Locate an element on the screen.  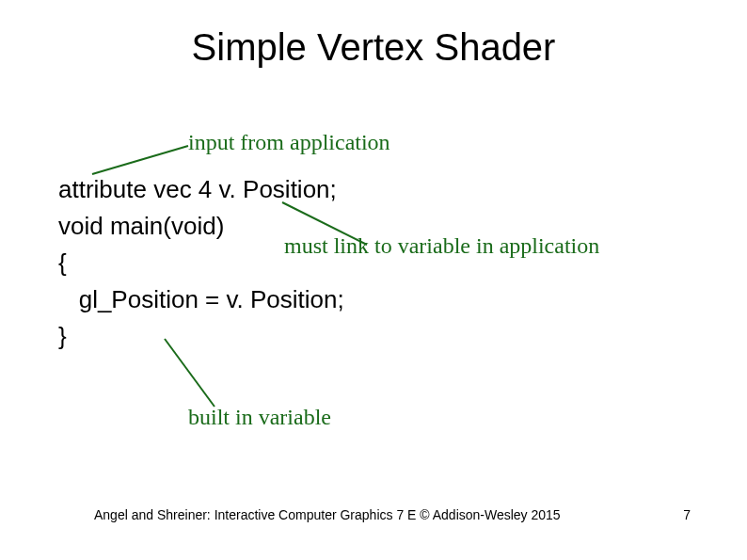
code-line-1: attribute vec 4 v. Position; is located at coordinates (198, 189).